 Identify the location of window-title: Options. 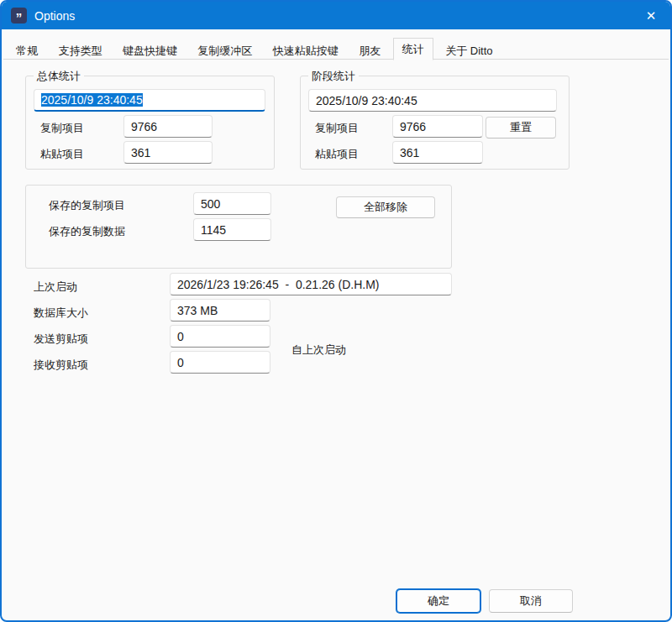
(55, 16).